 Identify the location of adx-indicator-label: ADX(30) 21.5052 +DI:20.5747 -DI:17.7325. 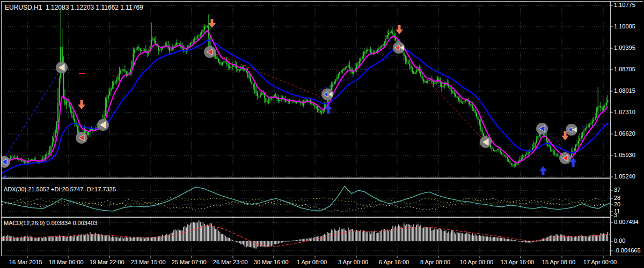
(60, 190).